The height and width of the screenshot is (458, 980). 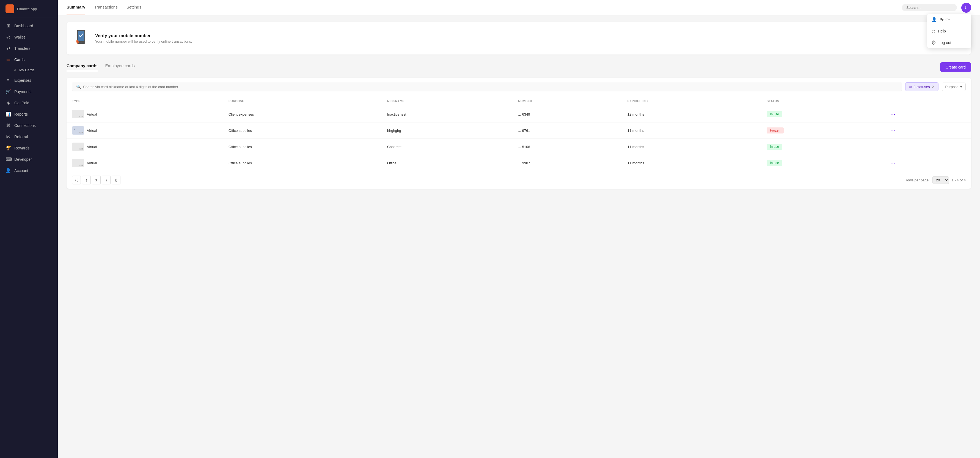 What do you see at coordinates (929, 8) in the screenshot?
I see `header-search-input` at bounding box center [929, 8].